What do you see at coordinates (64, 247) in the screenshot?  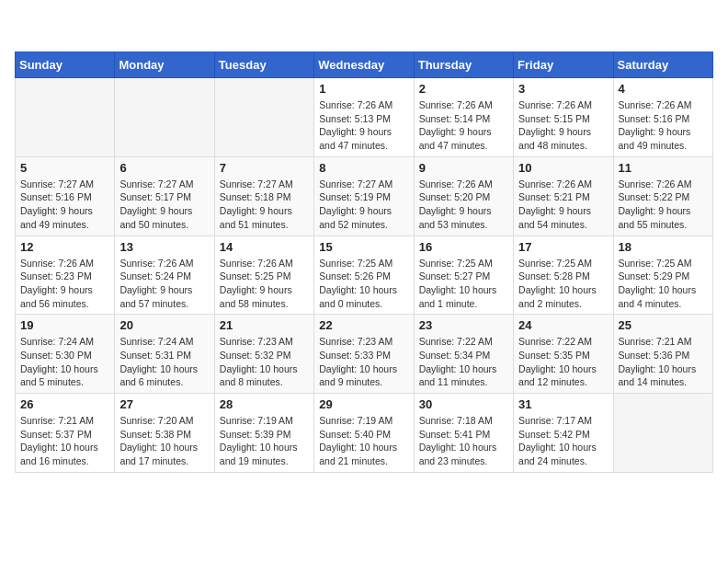 I see `day-number: 12` at bounding box center [64, 247].